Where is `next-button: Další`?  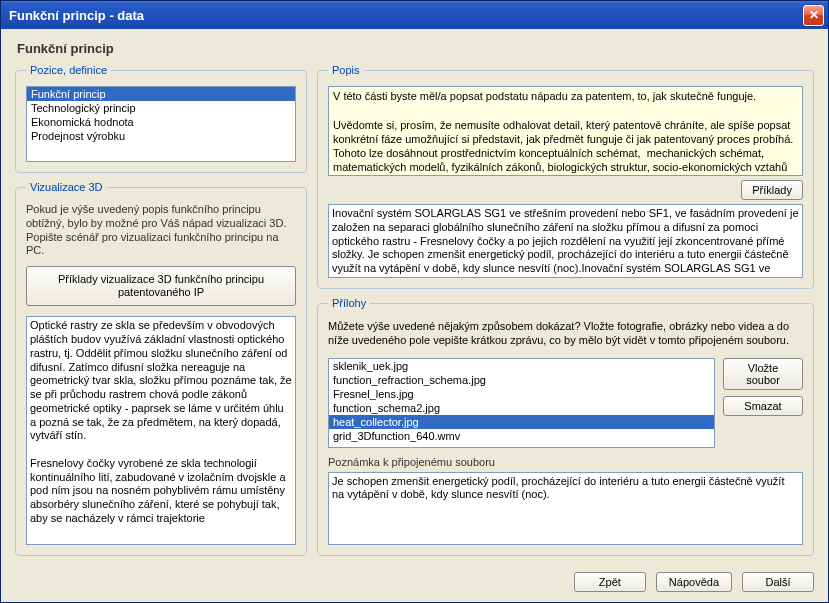
next-button: Další is located at coordinates (778, 582).